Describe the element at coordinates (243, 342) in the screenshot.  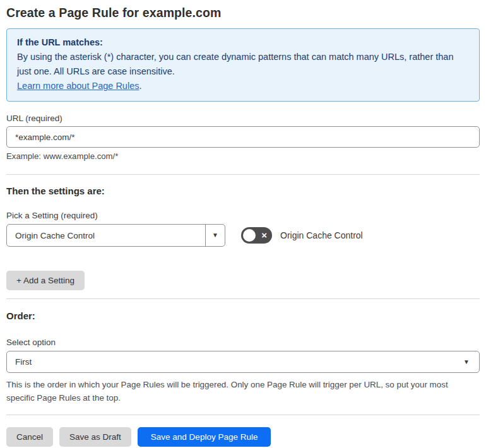
I see `order-select-label: Select option` at that location.